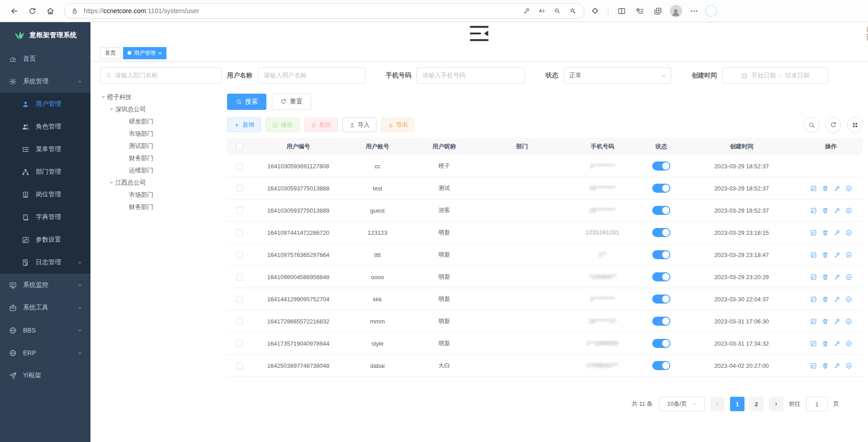 The image size is (868, 442). What do you see at coordinates (45, 127) in the screenshot?
I see `sidebar-item: 角色管理` at bounding box center [45, 127].